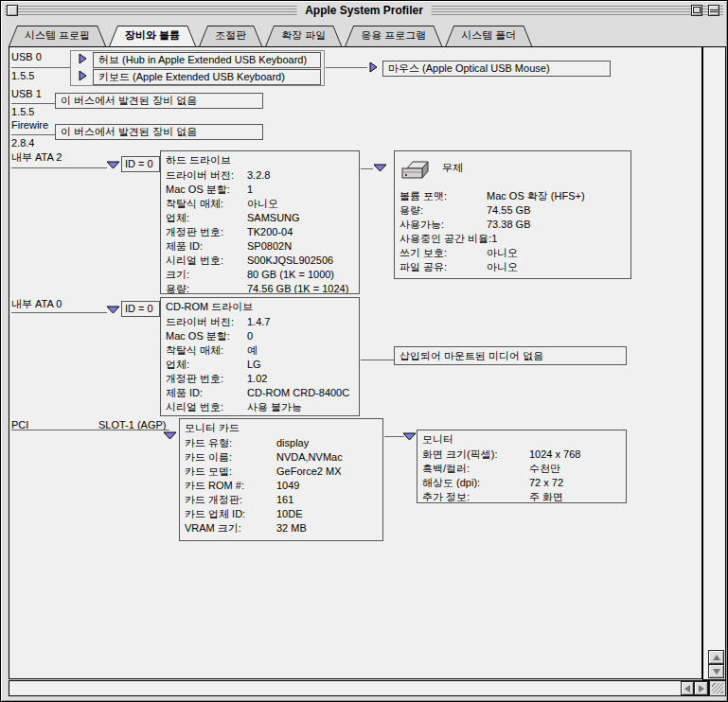 This screenshot has height=702, width=728. I want to click on zoom-box, so click(697, 10).